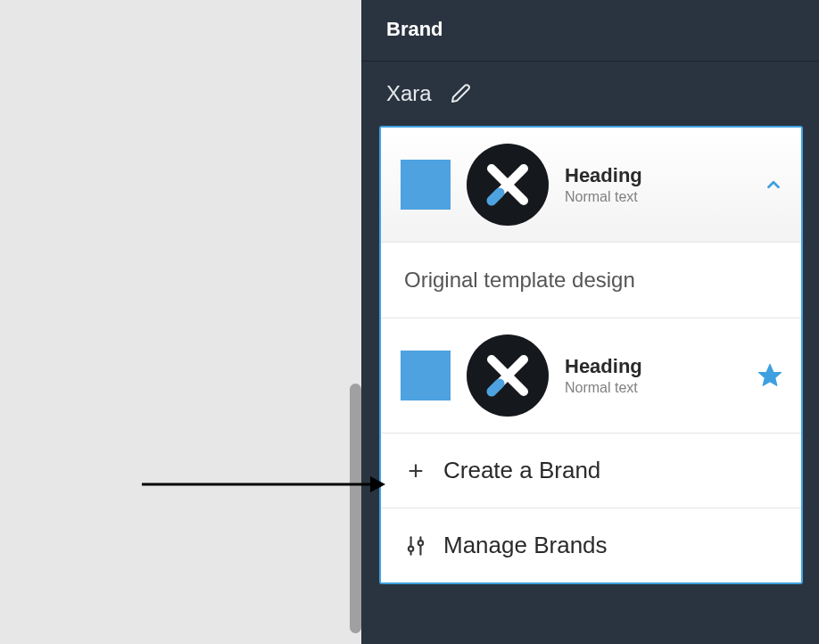  What do you see at coordinates (770, 376) in the screenshot?
I see `star-icon` at bounding box center [770, 376].